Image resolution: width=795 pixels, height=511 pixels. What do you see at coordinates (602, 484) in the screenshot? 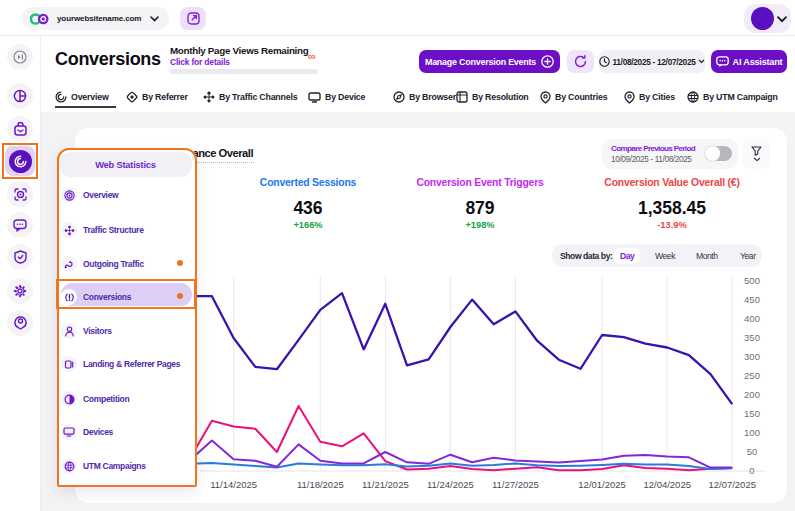
I see `svg-text: 12/01/2025` at bounding box center [602, 484].